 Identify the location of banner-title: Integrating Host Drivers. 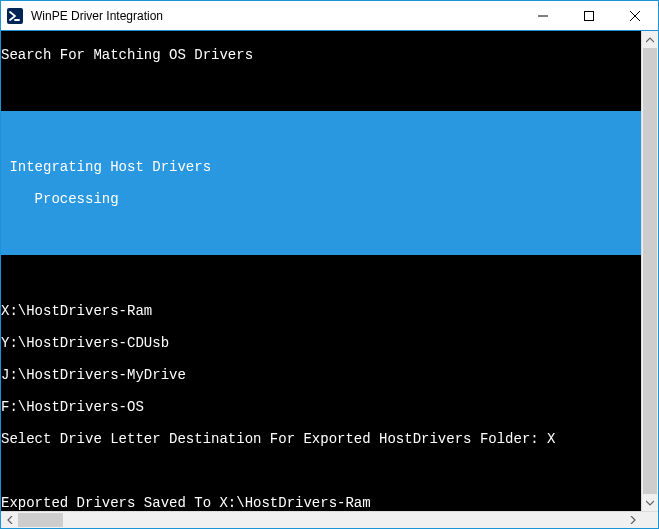
(321, 167).